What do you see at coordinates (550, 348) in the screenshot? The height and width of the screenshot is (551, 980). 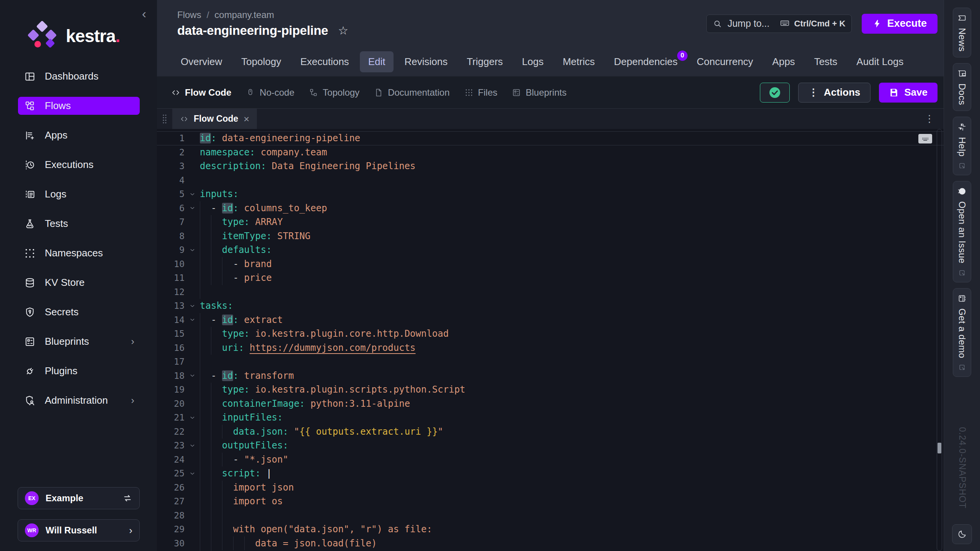 I see `code-line: 16 uri: https://dummyjson.com/products` at bounding box center [550, 348].